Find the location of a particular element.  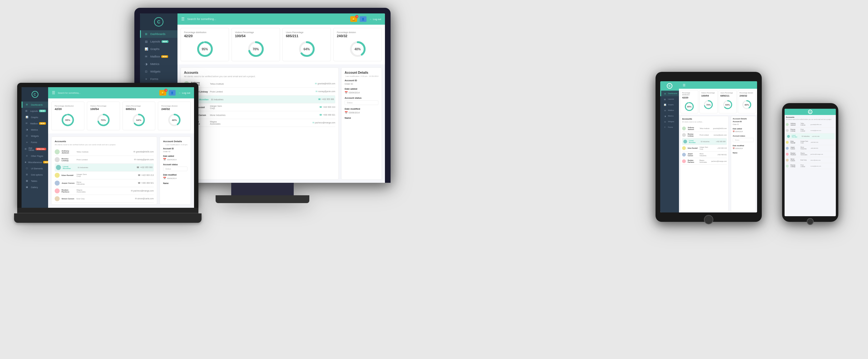

row-contact: pacheco@manga.com is located at coordinates (823, 154).